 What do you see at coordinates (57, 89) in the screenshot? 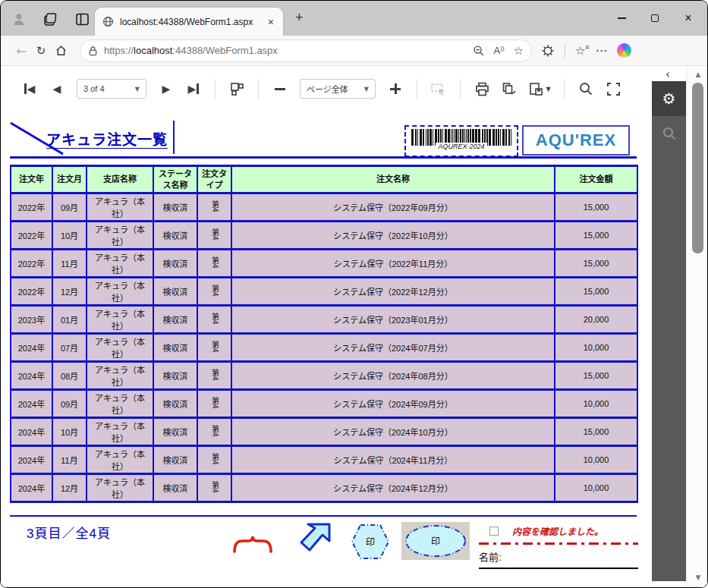
I see `previous-page-button: ◀` at bounding box center [57, 89].